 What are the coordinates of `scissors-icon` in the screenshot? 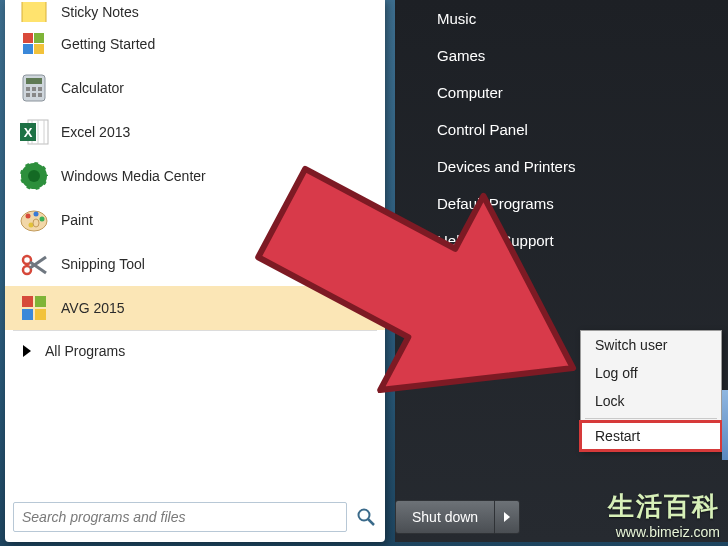 It's located at (34, 264).